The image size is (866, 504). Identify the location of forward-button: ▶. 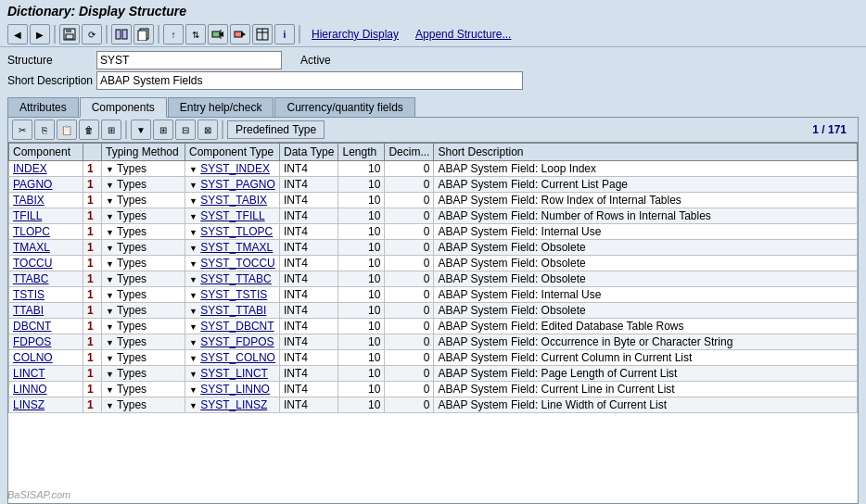
(40, 34).